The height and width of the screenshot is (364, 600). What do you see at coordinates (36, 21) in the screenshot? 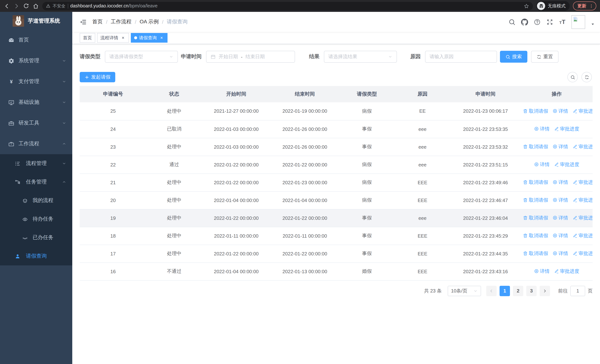
I see `sidebar-logo: 芋道管理系统` at bounding box center [36, 21].